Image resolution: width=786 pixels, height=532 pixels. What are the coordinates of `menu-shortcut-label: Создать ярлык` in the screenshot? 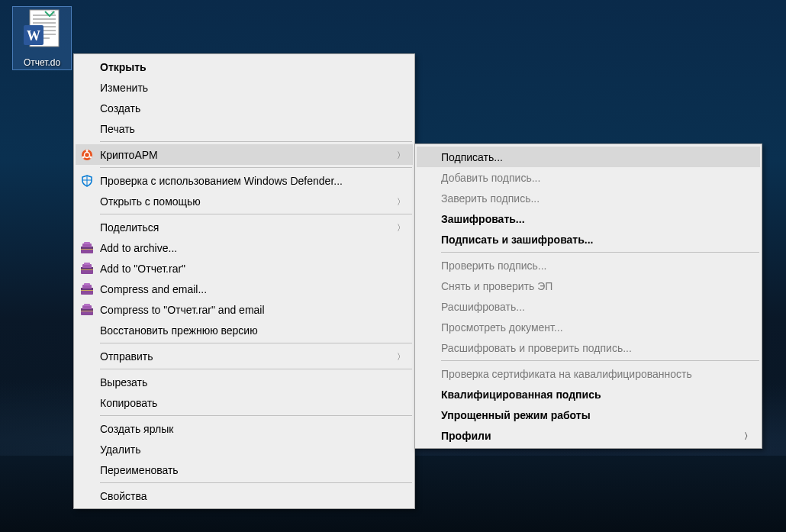 It's located at (137, 429).